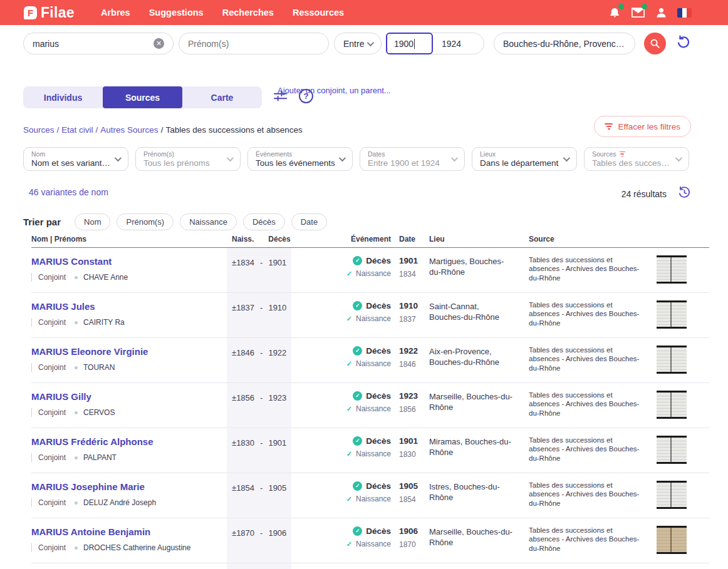 This screenshot has width=728, height=569. What do you see at coordinates (370, 451) in the screenshot?
I see `table-row: MARIUS Frédéric Alphonse Conjoint PALPAN…` at bounding box center [370, 451].